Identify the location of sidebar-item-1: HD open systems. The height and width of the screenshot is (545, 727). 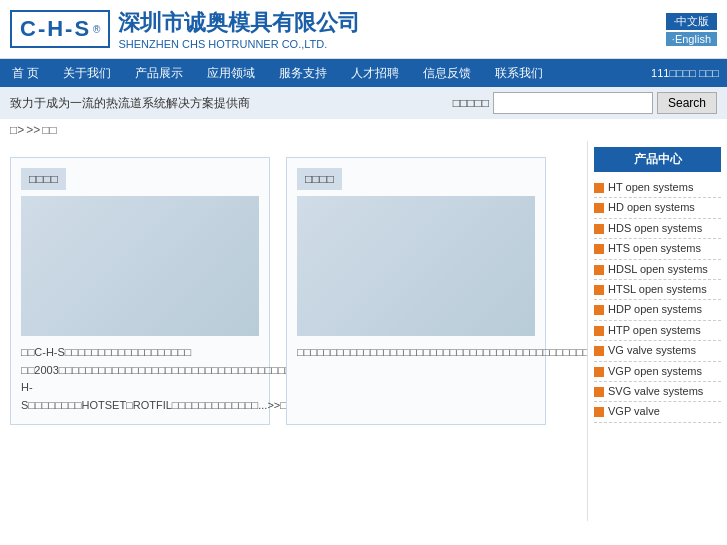
(658, 208).